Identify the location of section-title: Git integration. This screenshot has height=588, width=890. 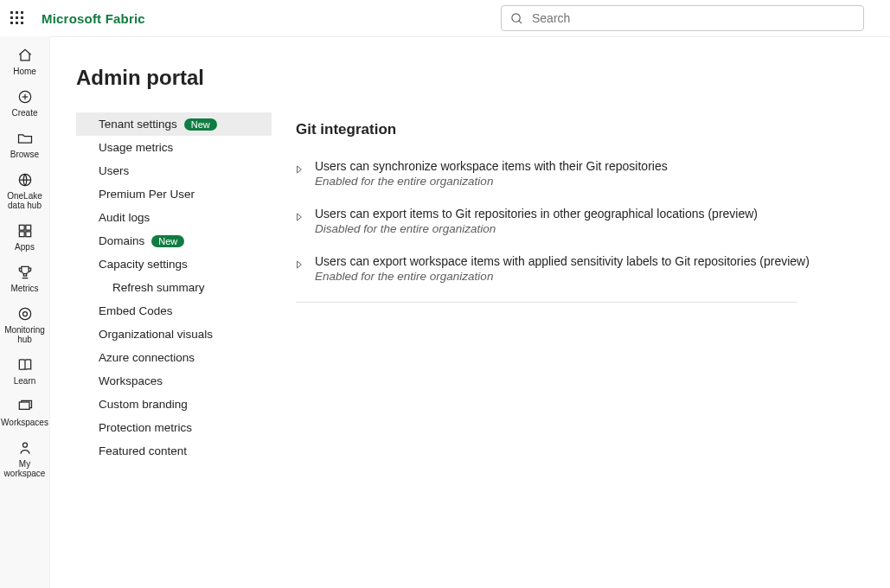
(593, 130).